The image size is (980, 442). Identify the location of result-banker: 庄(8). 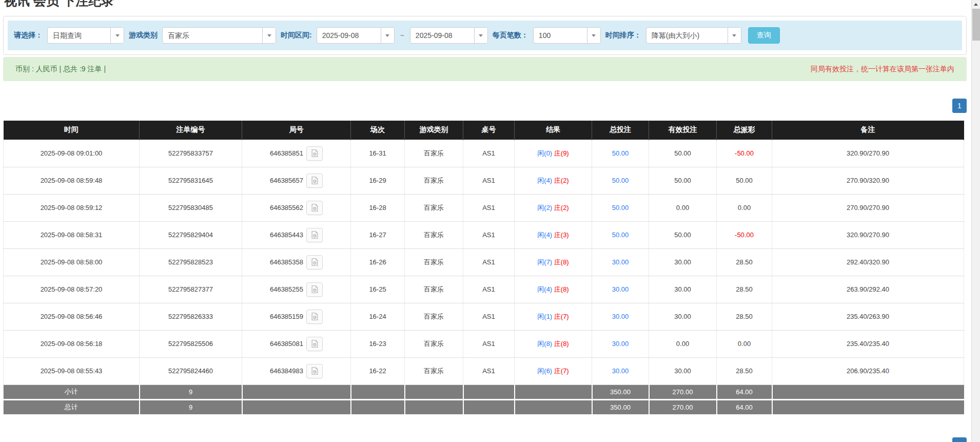
(561, 344).